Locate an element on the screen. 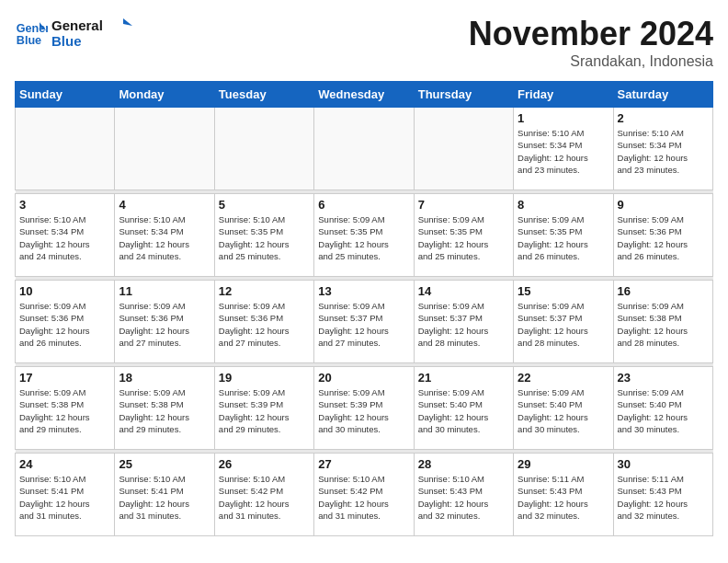 The width and height of the screenshot is (728, 563). calendar-cell: 30Sunrise: 5:11 AM Sunset: 5:43 PM Dayli… is located at coordinates (663, 495).